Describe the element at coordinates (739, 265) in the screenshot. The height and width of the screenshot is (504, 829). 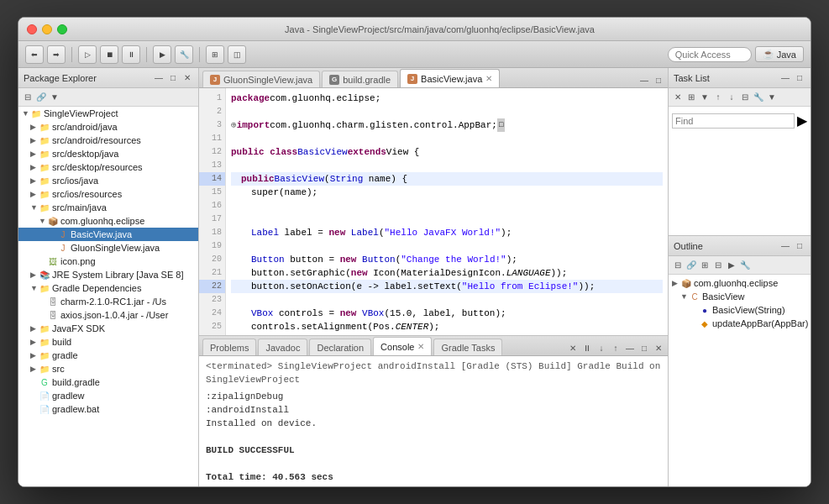
I see `outline-toolbar: ⊟ 🔗 ⊞ ⊟ ▶ 🔧` at that location.